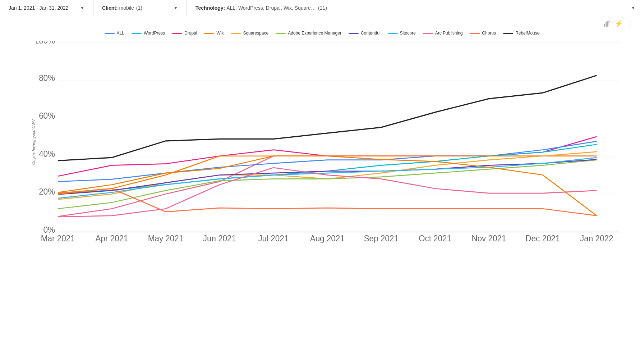 The image size is (644, 364). What do you see at coordinates (39, 8) in the screenshot?
I see `date-label: Jan 1, 2021 - Jan 31, 2022` at bounding box center [39, 8].